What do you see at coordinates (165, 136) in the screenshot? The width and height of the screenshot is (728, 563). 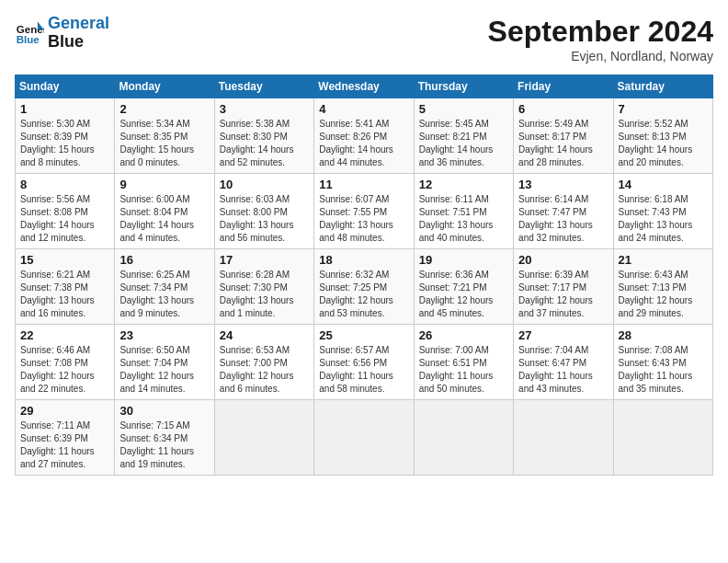 I see `day-cell: 2Sunrise: 5:34 AM Sunset: 8:35 PM Daylig…` at bounding box center [165, 136].